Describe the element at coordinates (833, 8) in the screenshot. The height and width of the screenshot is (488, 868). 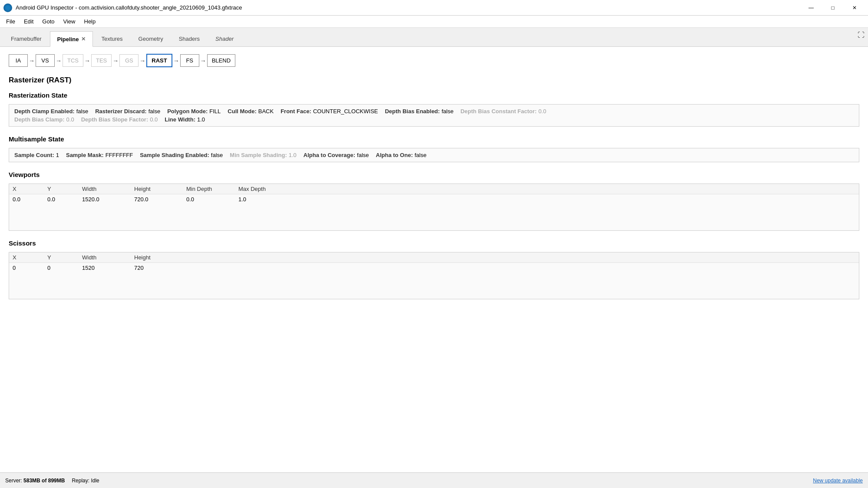
I see `window-controls: — □ ✕` at that location.